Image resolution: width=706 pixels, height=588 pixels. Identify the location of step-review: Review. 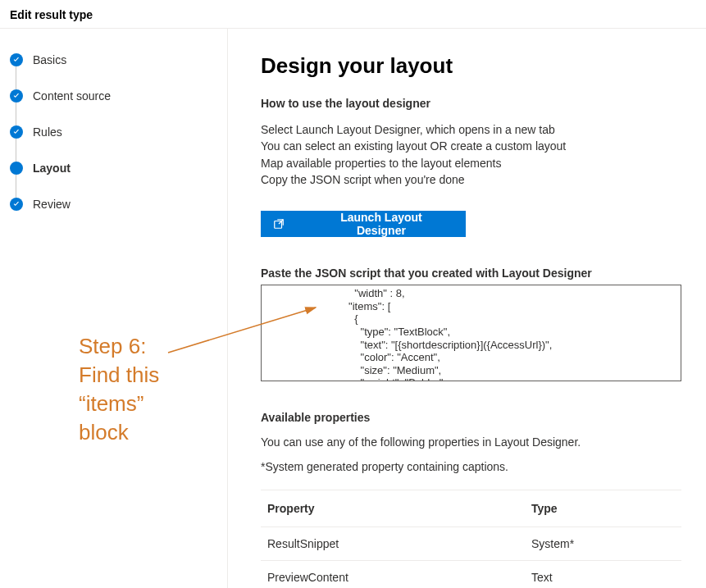
(113, 204).